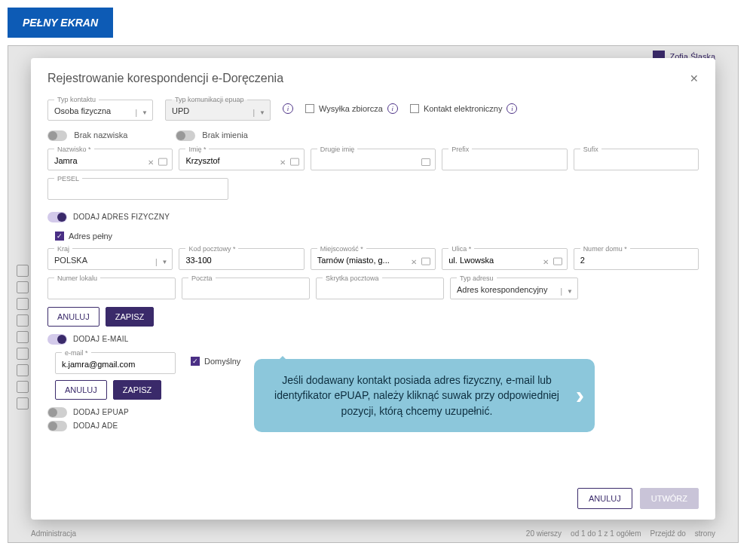  What do you see at coordinates (57, 217) in the screenshot?
I see `dodaj-adres-toggle` at bounding box center [57, 217].